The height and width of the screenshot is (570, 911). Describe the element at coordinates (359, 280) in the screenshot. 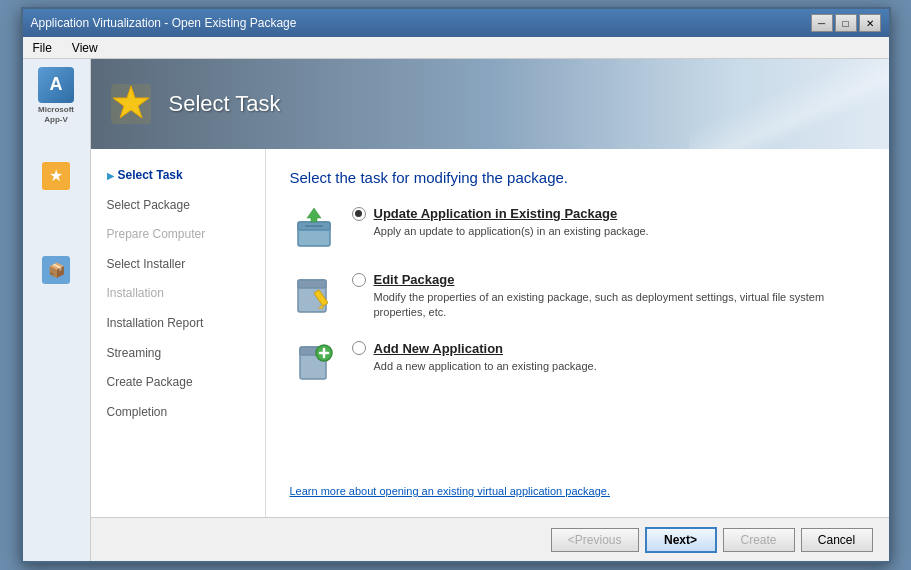

I see `radio-edit-package` at that location.